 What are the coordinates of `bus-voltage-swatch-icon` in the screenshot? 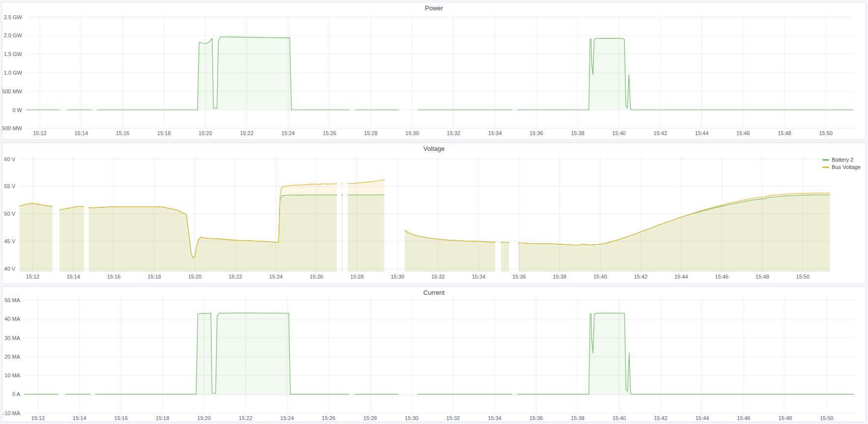 It's located at (826, 167).